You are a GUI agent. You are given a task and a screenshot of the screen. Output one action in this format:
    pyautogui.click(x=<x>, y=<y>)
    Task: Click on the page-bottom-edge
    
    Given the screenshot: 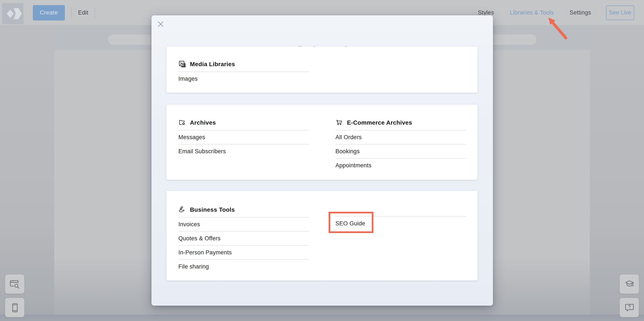 What is the action you would take?
    pyautogui.click(x=322, y=318)
    